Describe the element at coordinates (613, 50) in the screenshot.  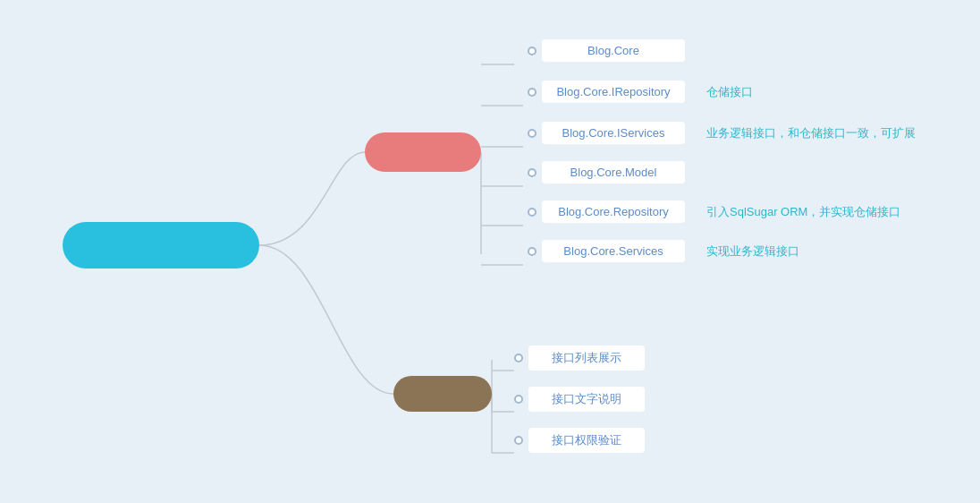
I see `leaf-label: Blog.Core` at that location.